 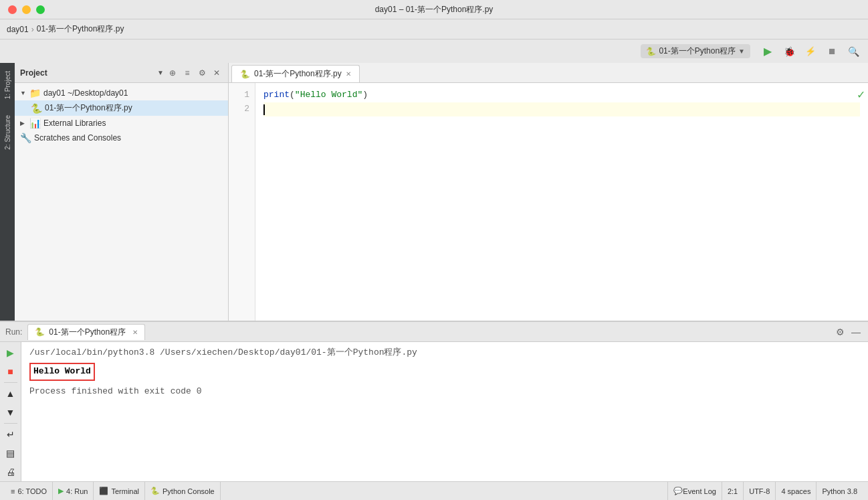 What do you see at coordinates (11, 353) in the screenshot?
I see `run-play-button: ▶` at bounding box center [11, 353].